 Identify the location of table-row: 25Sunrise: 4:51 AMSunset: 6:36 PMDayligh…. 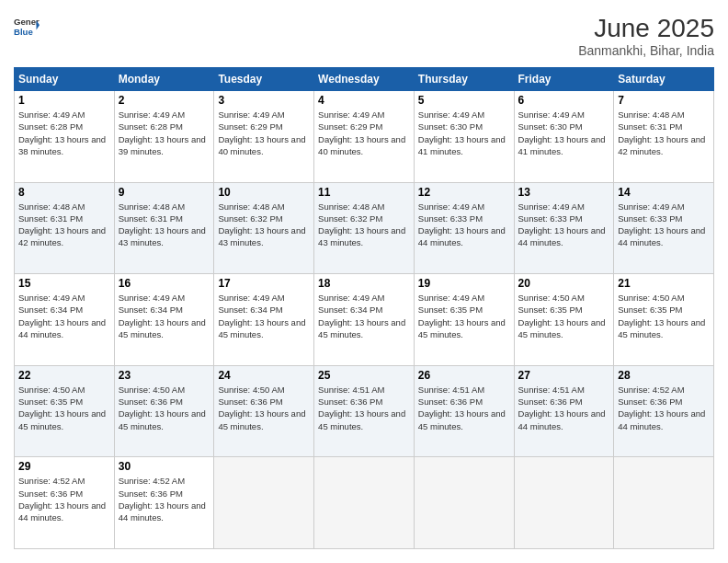
(364, 411).